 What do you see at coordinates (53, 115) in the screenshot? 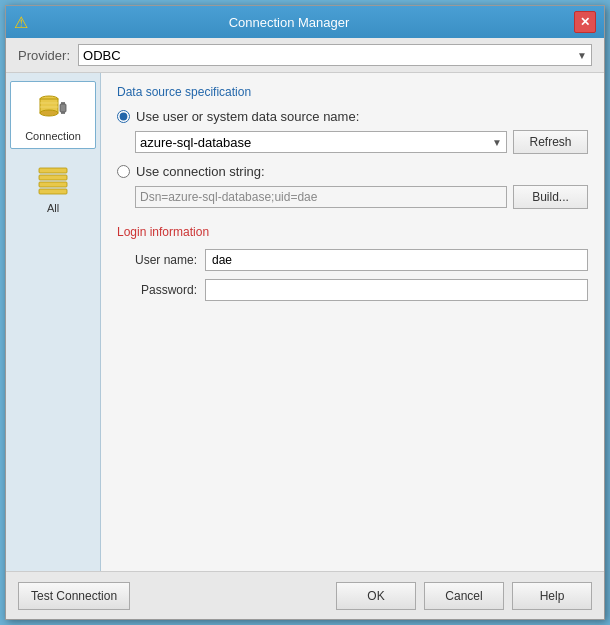
I see `sidebar-item-connection: Connection` at bounding box center [53, 115].